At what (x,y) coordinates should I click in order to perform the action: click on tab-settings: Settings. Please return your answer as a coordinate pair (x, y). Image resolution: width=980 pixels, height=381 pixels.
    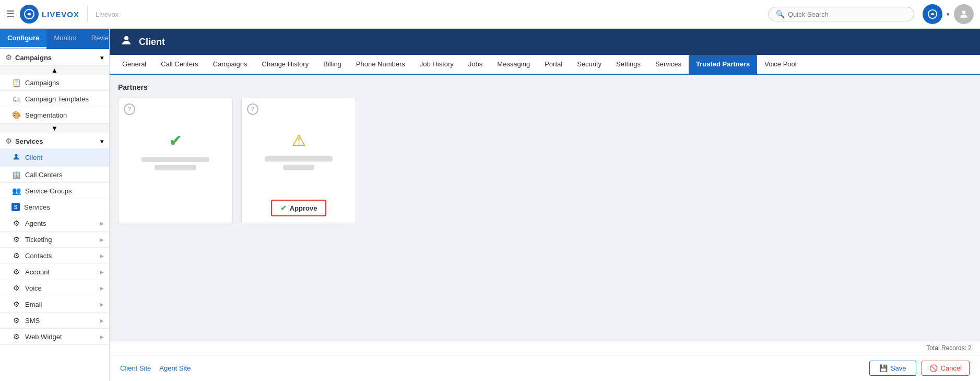
    Looking at the image, I should click on (629, 65).